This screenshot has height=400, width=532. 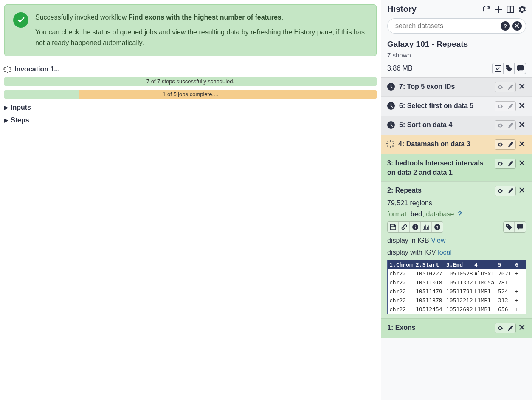 What do you see at coordinates (438, 241) in the screenshot?
I see `igb-view-link: View` at bounding box center [438, 241].